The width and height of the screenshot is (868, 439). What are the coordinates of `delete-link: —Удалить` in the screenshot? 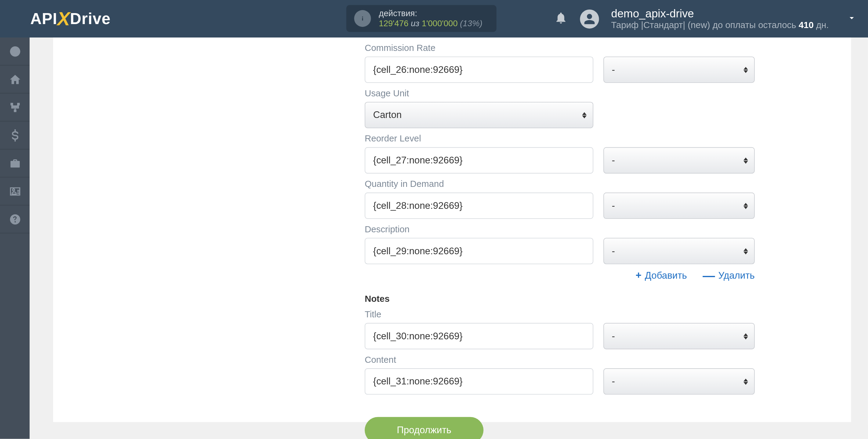 It's located at (729, 276).